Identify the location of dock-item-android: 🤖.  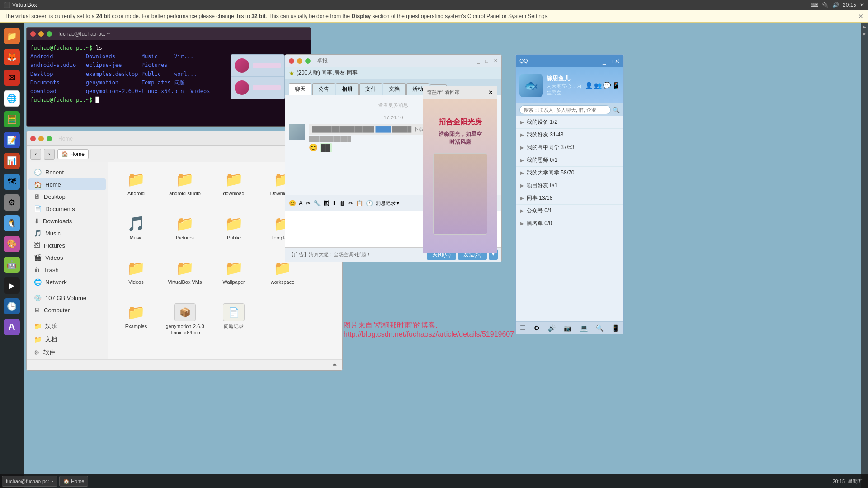
(12, 265).